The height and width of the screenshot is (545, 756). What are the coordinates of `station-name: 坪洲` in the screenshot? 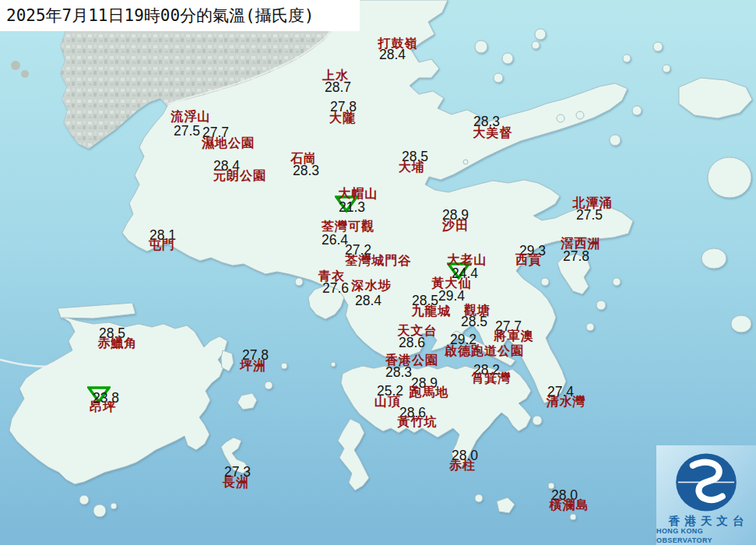 It's located at (253, 366).